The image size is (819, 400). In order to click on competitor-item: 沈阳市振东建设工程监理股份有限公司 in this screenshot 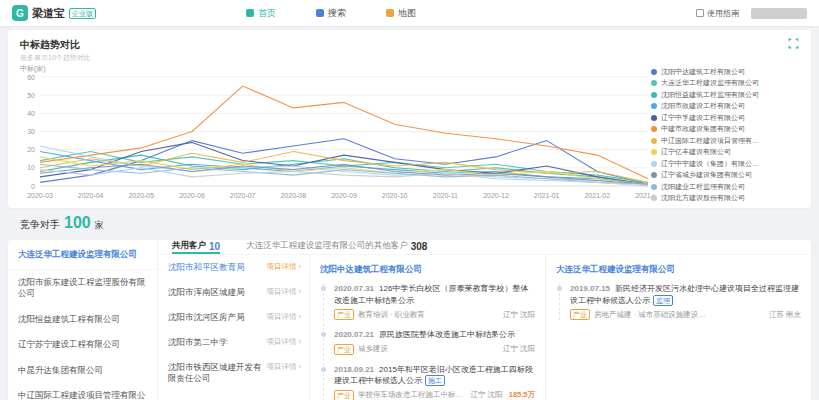, I will do `click(82, 288)`.